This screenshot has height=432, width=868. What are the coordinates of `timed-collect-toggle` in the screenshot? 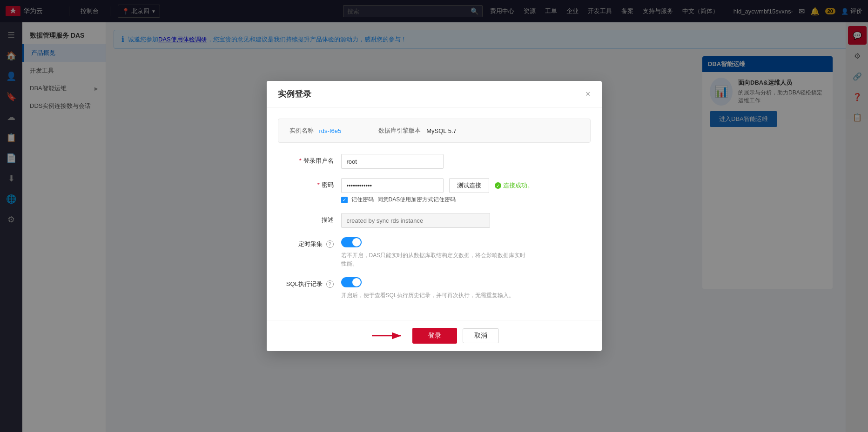 It's located at (351, 242).